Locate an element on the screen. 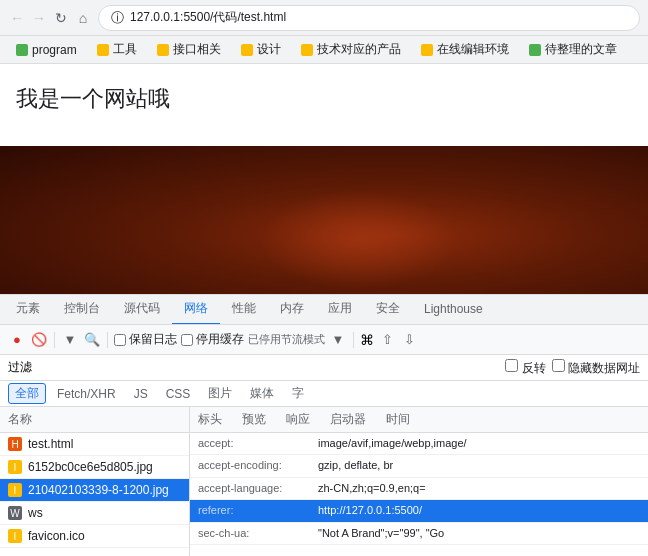  filter-bar: 过滤 反转 隐藏数据网址 is located at coordinates (324, 368).